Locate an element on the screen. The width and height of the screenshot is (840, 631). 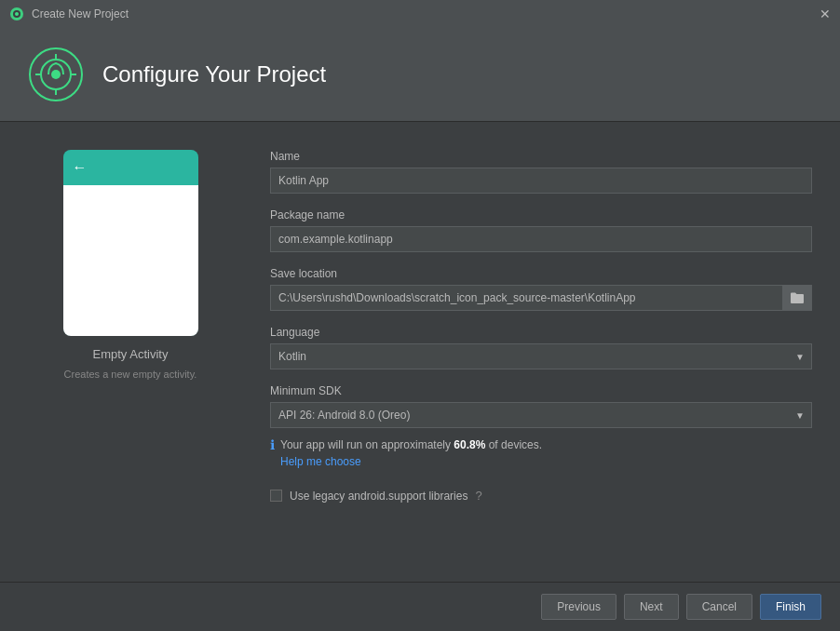
legacy-help-icon: ? is located at coordinates (479, 495).